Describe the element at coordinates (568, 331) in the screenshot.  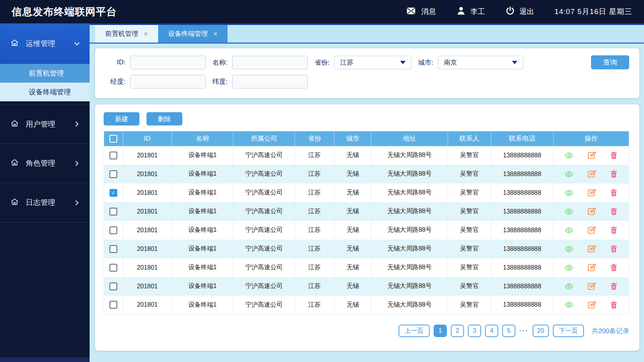
I see `next-page-button: 下一页` at that location.